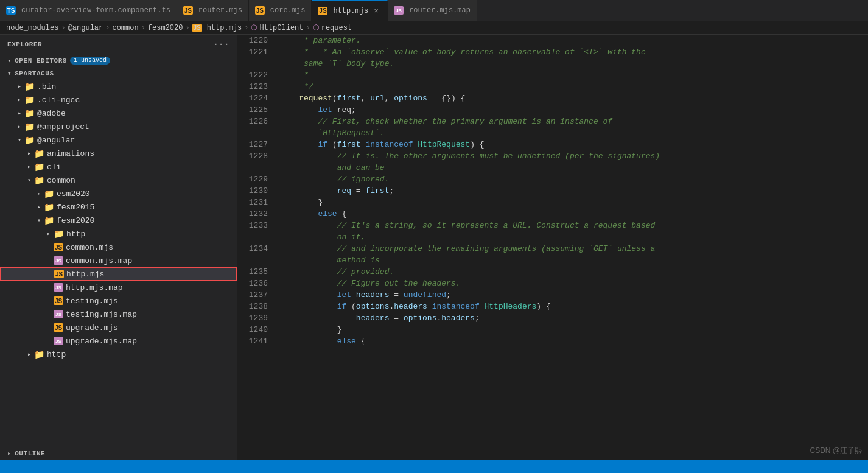 The height and width of the screenshot is (473, 868). What do you see at coordinates (142, 354) in the screenshot?
I see `sidebar-item-http2-label: http` at bounding box center [142, 354].